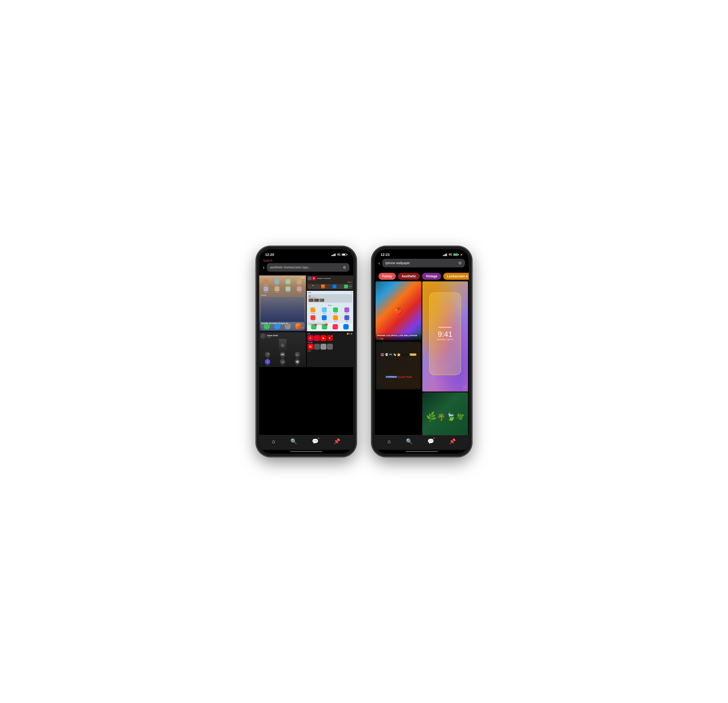  I want to click on back-chevron-left: ‹, so click(264, 268).